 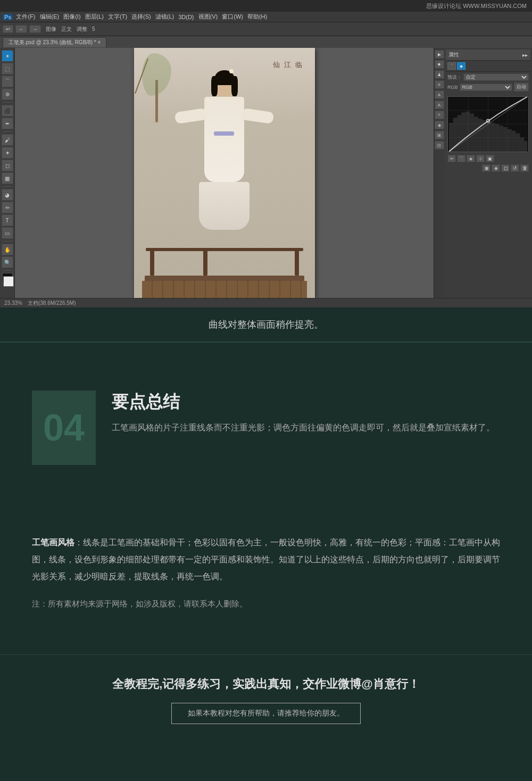 What do you see at coordinates (490, 159) in the screenshot?
I see `curves-tool-e: ▣` at bounding box center [490, 159].